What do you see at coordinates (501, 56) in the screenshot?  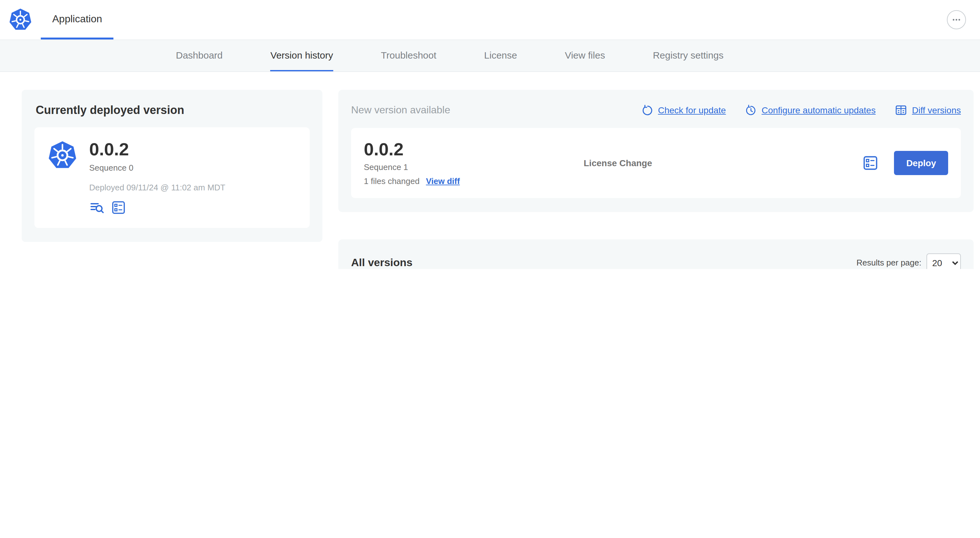 I see `tab-license: License` at bounding box center [501, 56].